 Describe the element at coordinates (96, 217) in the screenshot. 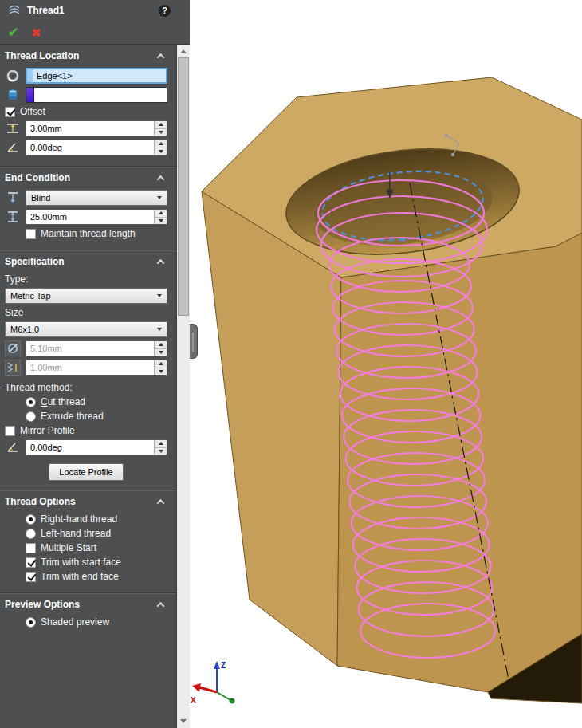

I see `depth-input: 25.00mm` at that location.